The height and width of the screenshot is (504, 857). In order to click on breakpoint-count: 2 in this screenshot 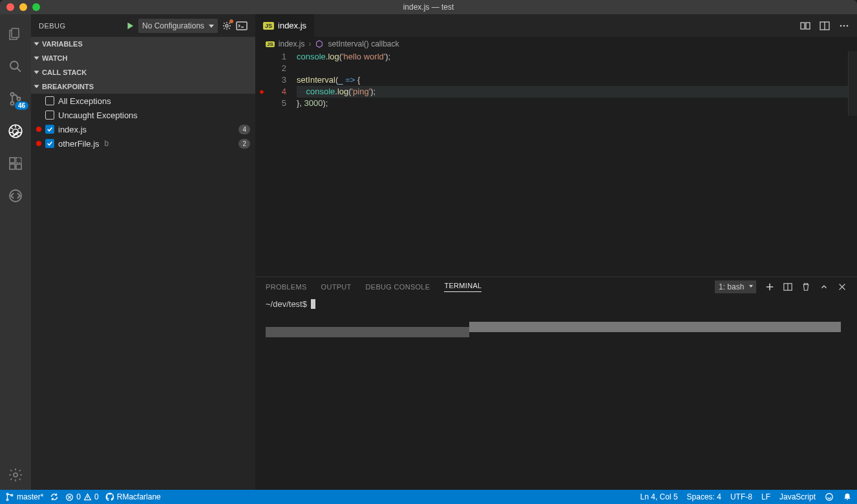, I will do `click(244, 143)`.